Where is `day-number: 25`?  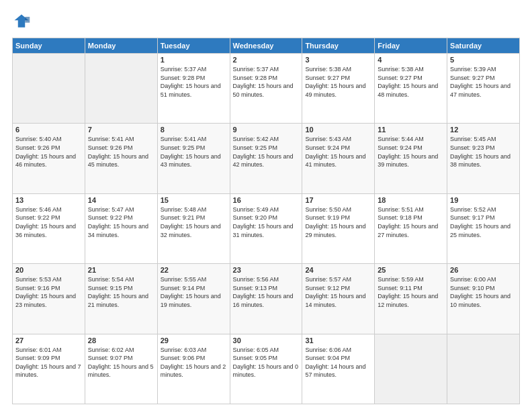
day-number: 25 is located at coordinates (411, 270).